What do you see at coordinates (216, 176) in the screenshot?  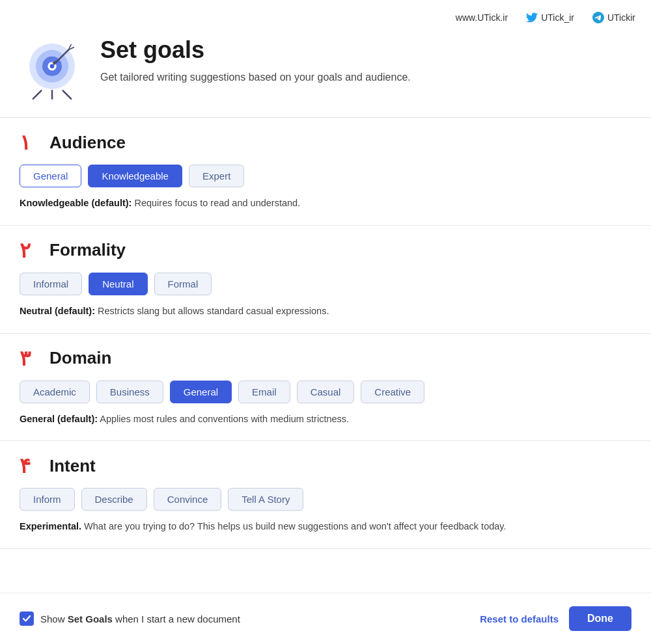 I see `audience-expert-button: Expert` at bounding box center [216, 176].